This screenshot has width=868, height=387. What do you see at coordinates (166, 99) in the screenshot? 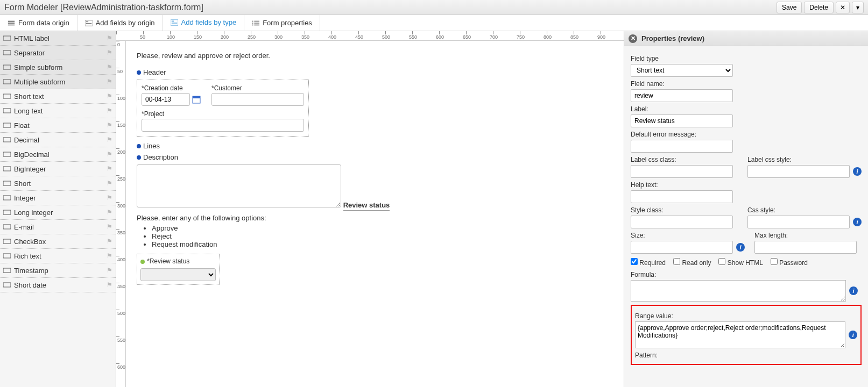
I see `creation-date-input` at bounding box center [166, 99].